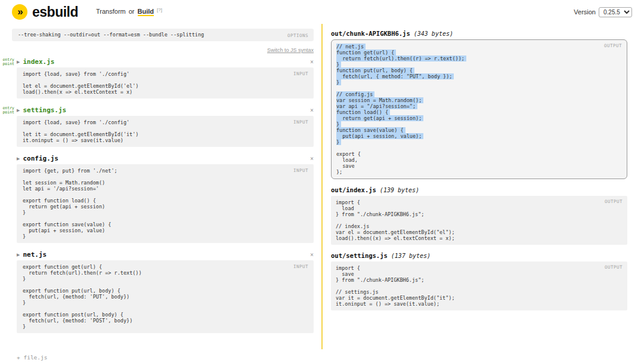 This screenshot has height=363, width=644. I want to click on app-header: » esbuild Transform or Build [?] Version…, so click(322, 12).